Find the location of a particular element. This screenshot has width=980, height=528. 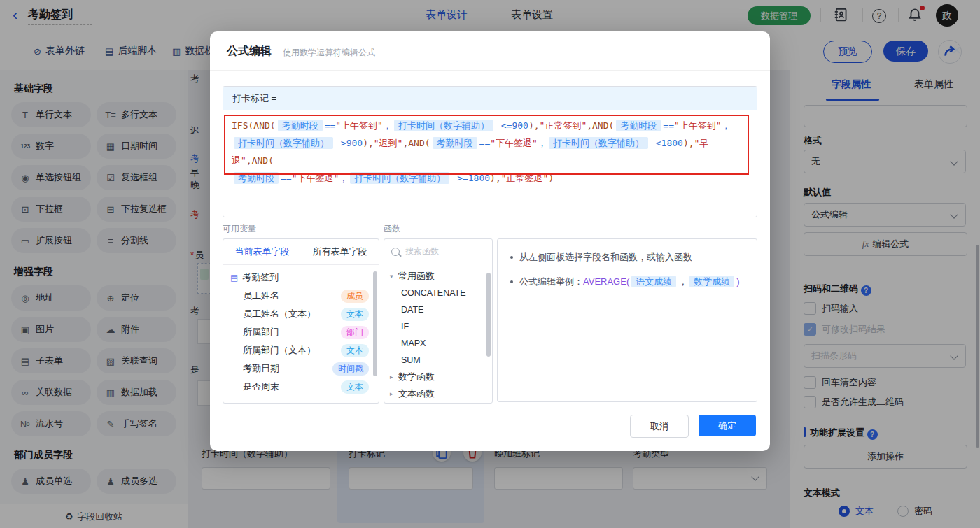

formula-line: 考勤时段=="下午签退"，打卡时间（数字辅助） >=1800),"正常签退") is located at coordinates (490, 178).